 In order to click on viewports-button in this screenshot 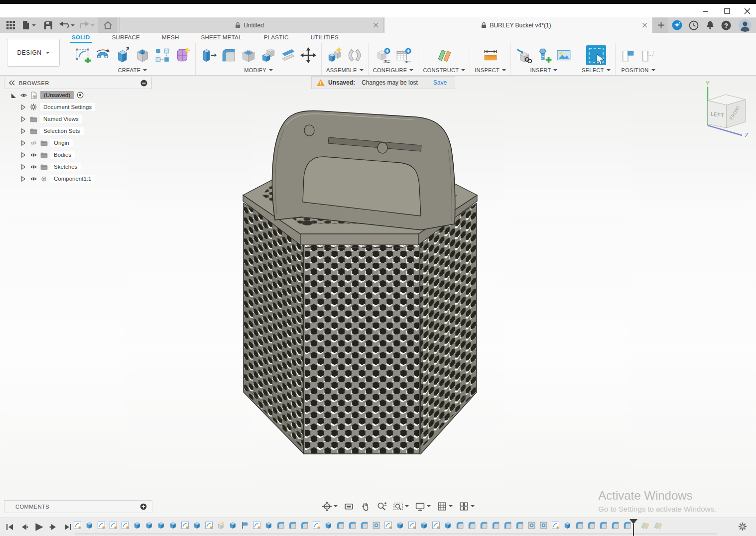, I will do `click(467, 507)`.